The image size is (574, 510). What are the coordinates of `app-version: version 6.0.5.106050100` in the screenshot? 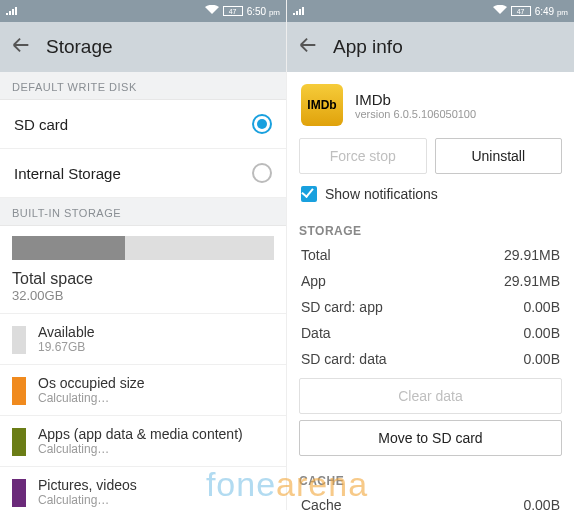 It's located at (416, 114).